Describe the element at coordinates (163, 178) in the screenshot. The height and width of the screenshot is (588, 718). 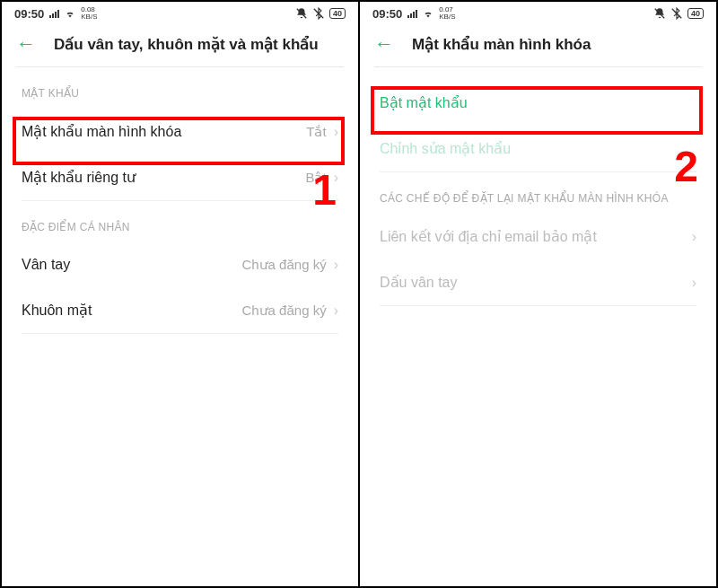
I see `item-label: Mật khẩu riêng tư` at that location.